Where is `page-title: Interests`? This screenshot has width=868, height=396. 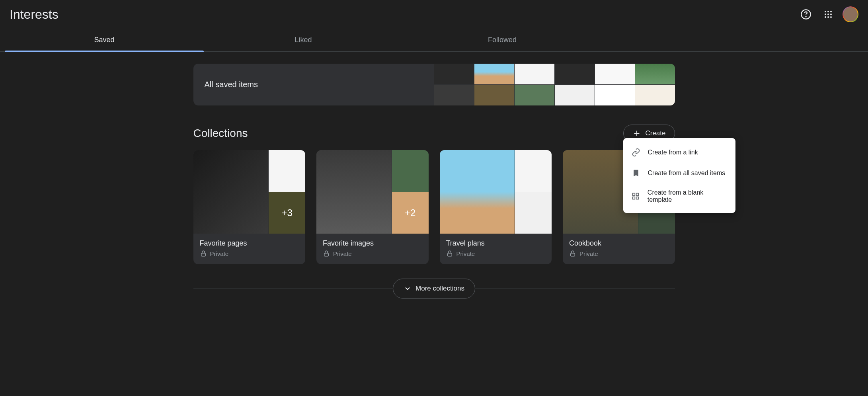 page-title: Interests is located at coordinates (34, 14).